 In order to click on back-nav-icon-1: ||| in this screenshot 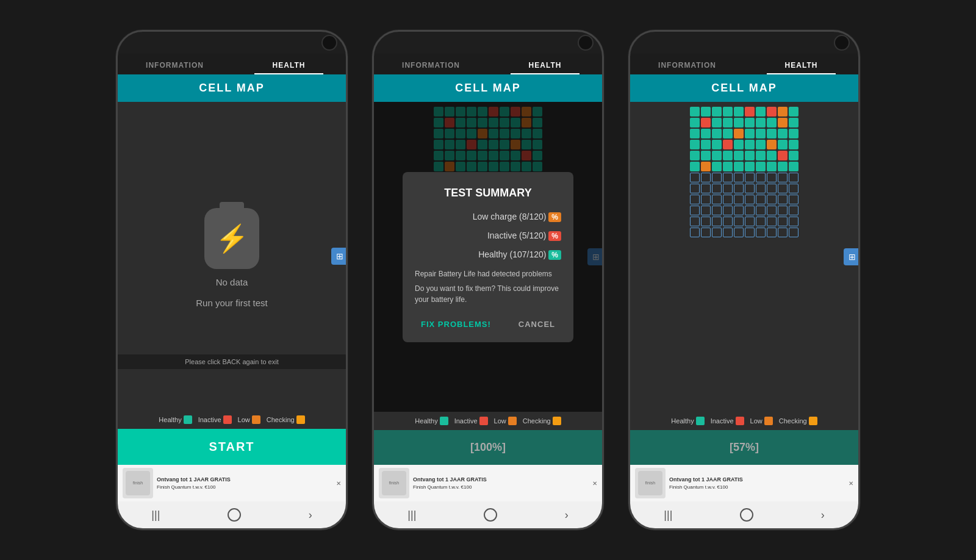, I will do `click(156, 515)`.